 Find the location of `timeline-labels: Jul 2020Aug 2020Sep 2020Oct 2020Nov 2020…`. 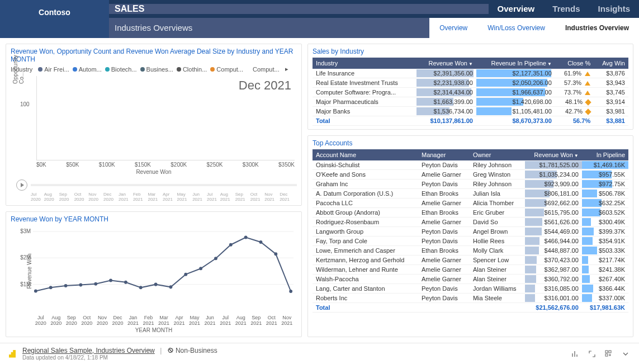

timeline-labels: Jul 2020Aug 2020Sep 2020Oct 2020Nov 2020… is located at coordinates (163, 197).